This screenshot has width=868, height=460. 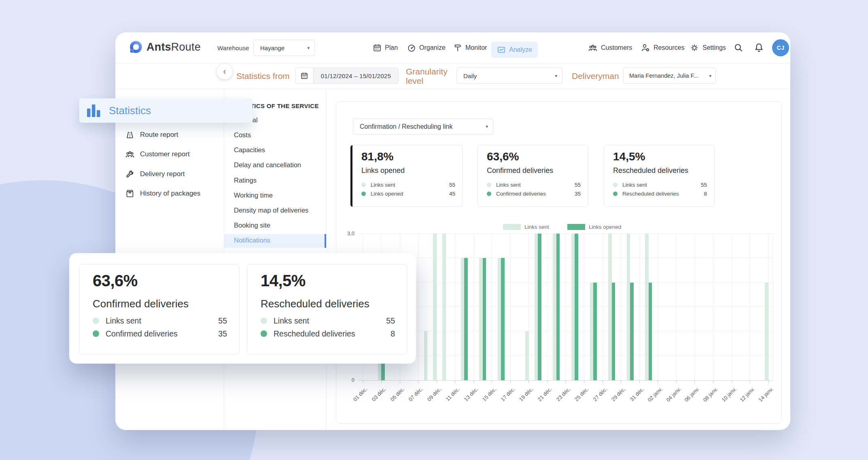 I want to click on brand-logo-icon, so click(x=136, y=47).